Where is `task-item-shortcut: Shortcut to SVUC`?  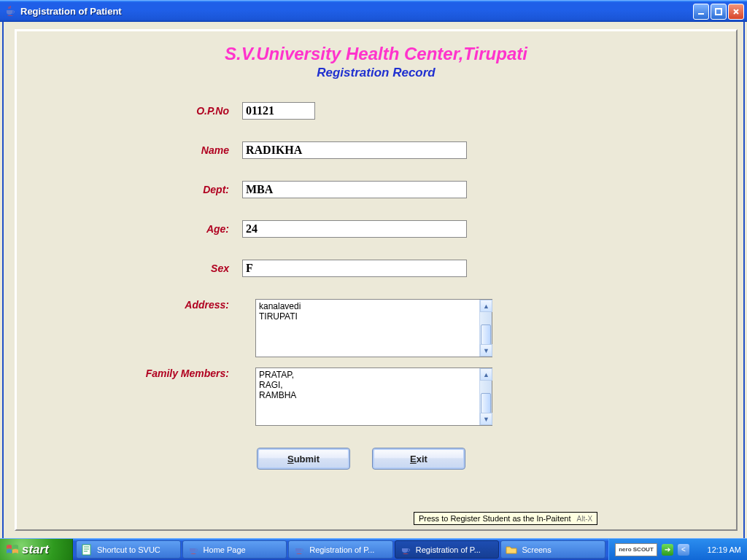 task-item-shortcut: Shortcut to SVUC is located at coordinates (128, 550).